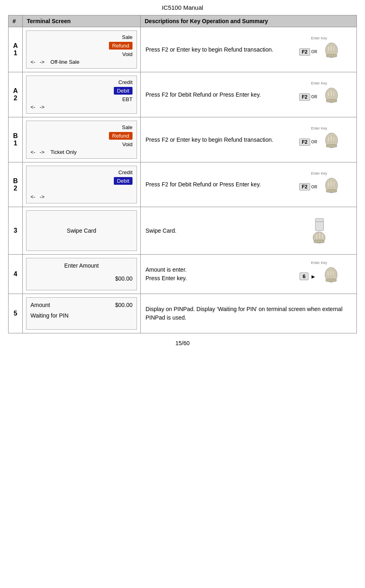 Image resolution: width=365 pixels, height=588 pixels. Describe the element at coordinates (249, 21) in the screenshot. I see `col-header-desc: Descriptions for Key Operation and Summa…` at that location.